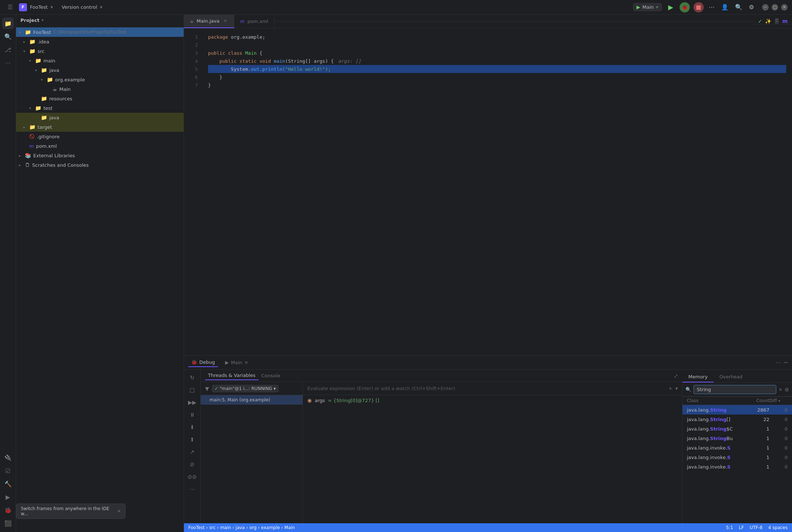 This screenshot has height=532, width=792. What do you see at coordinates (737, 457) in the screenshot?
I see `memory-row-5: java.lang.invoke.S 1 0` at bounding box center [737, 457].